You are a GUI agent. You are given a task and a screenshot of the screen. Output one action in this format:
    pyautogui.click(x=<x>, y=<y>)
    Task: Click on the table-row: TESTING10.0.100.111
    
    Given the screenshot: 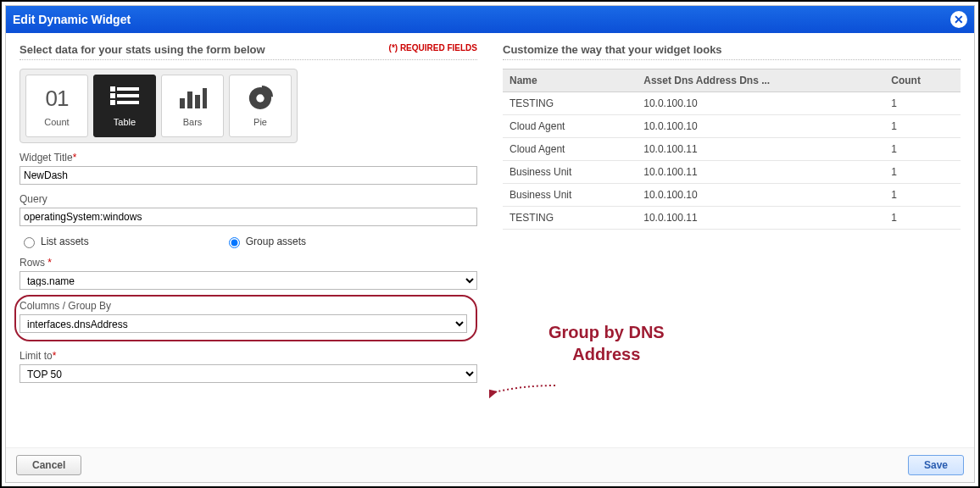 What is the action you would take?
    pyautogui.click(x=732, y=219)
    